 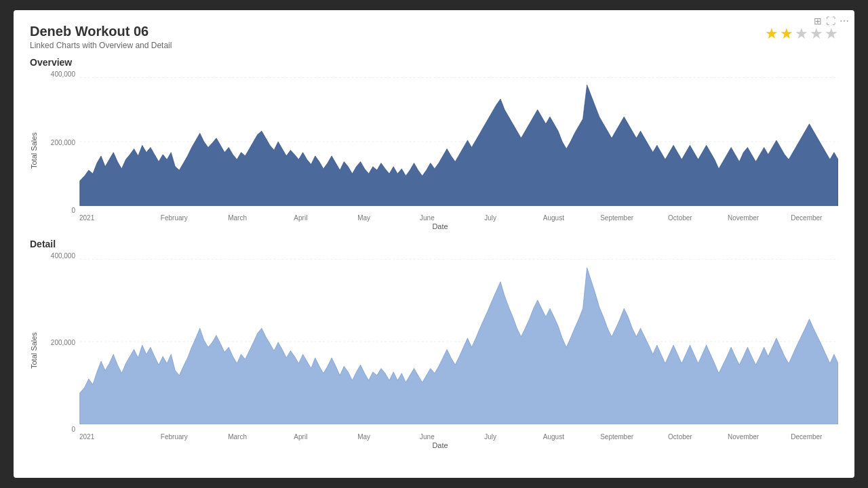 What do you see at coordinates (174, 218) in the screenshot?
I see `overview-x-feb: February` at bounding box center [174, 218].